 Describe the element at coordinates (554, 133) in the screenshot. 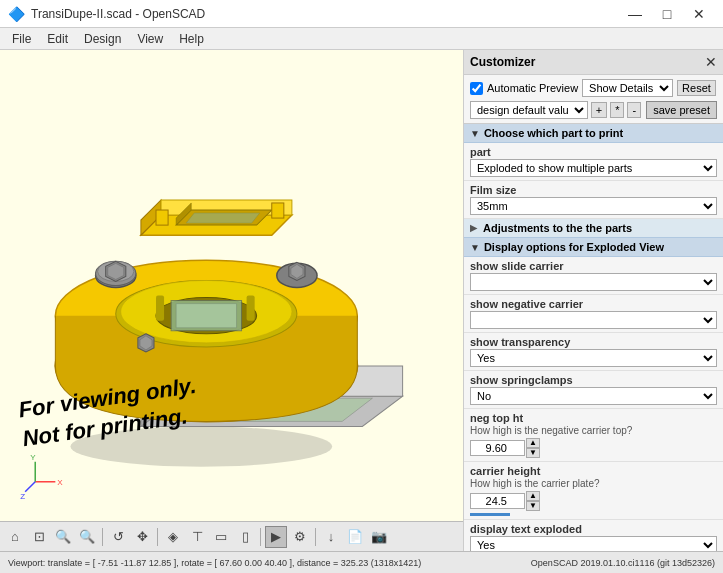

I see `section-choose-part-label: Choose which part to print` at that location.